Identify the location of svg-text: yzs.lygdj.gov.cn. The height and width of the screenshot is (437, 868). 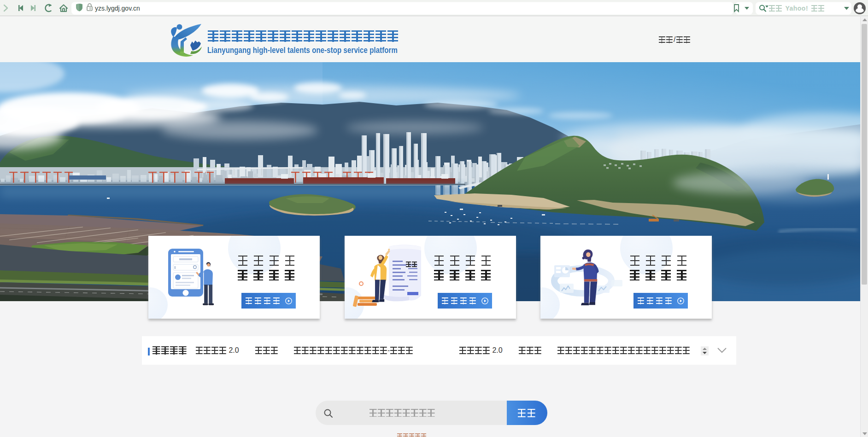
(117, 8).